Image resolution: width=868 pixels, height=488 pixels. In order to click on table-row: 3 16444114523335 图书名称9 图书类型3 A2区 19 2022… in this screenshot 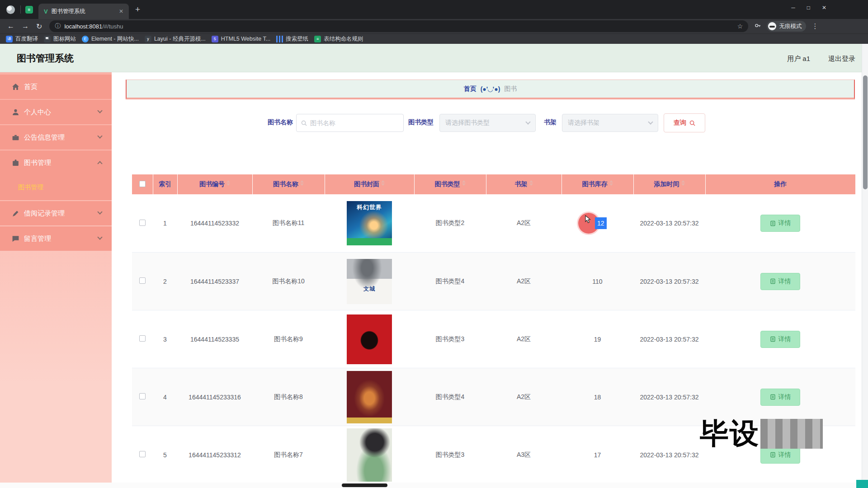, I will do `click(494, 339)`.